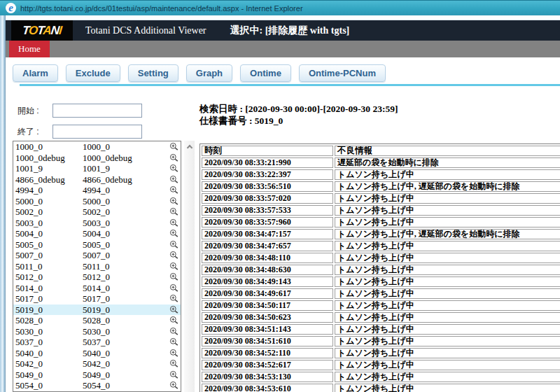 The height and width of the screenshot is (392, 560). Describe the element at coordinates (381, 365) in the screenshot. I see `table-row: 2020/09/30 08:34:52:617トムソン持ち上げ中` at that location.